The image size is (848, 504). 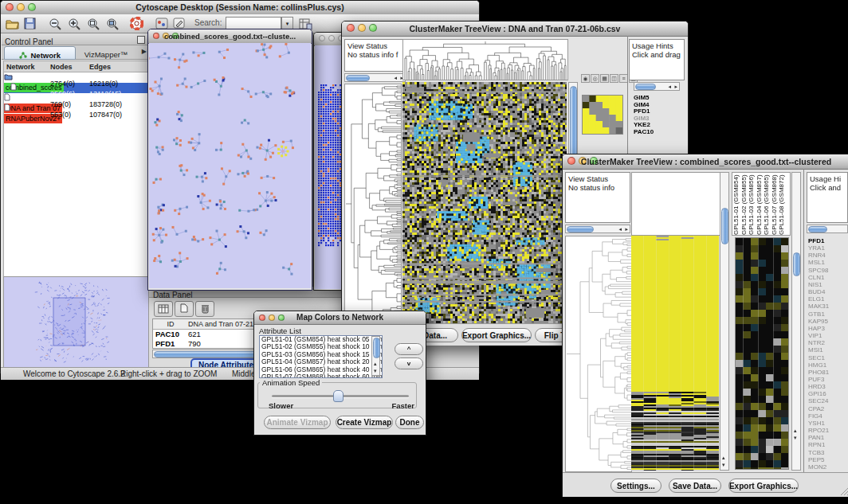 What do you see at coordinates (14, 87) in the screenshot?
I see `file-icon` at bounding box center [14, 87].